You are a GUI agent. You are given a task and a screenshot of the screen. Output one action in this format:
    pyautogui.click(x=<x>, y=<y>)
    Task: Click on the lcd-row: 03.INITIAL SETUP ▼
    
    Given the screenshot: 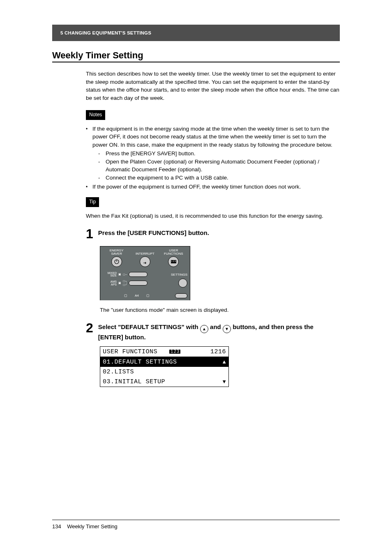 What is the action you would take?
    pyautogui.click(x=164, y=382)
    